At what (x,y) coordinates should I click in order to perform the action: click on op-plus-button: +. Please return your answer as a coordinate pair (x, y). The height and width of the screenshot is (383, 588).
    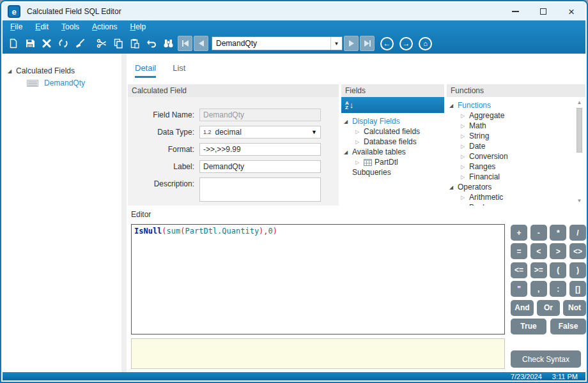
    Looking at the image, I should click on (519, 232).